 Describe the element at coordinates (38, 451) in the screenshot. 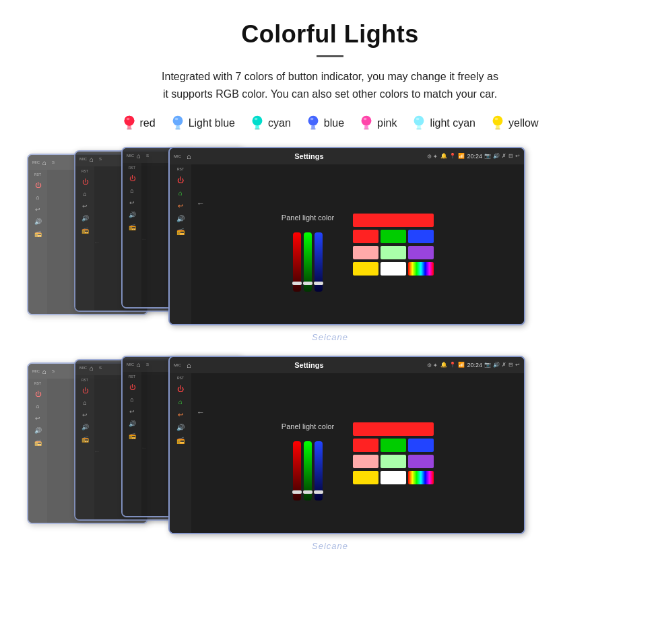

I see `sidebar-b1: RST ⏻ ⌂ ↩ 🔊 📻` at that location.